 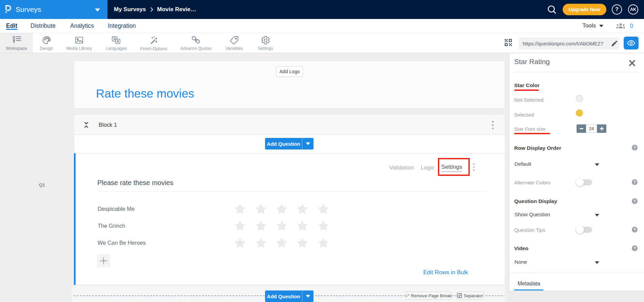 What do you see at coordinates (428, 168) in the screenshot?
I see `logic-link: Logic` at bounding box center [428, 168].